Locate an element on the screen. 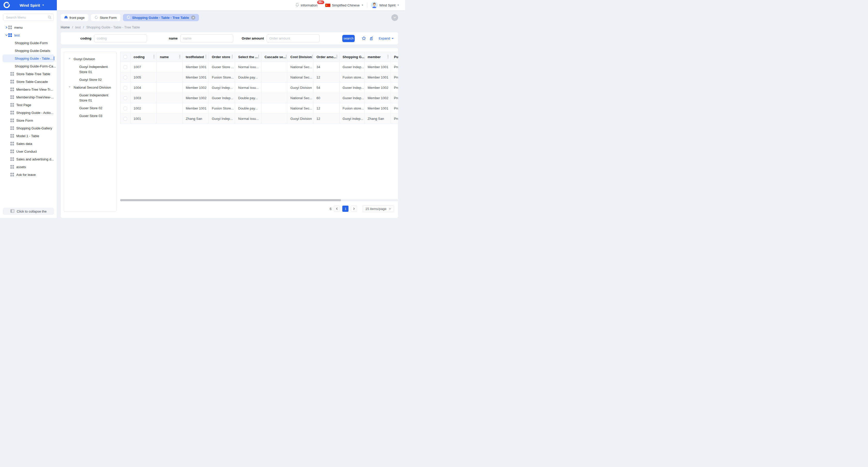 This screenshot has width=868, height=467. current-page-button: 1 is located at coordinates (345, 209).